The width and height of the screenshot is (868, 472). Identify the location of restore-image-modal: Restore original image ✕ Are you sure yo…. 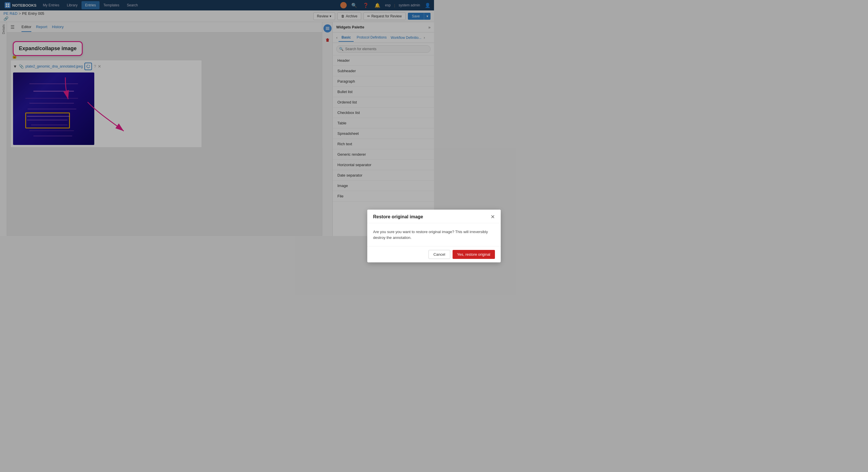
(401, 223).